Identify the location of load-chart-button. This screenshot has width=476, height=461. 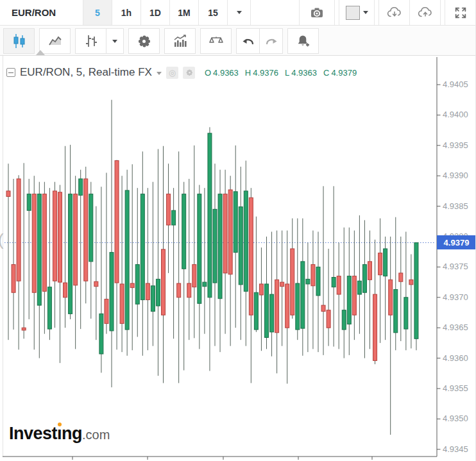
(395, 13).